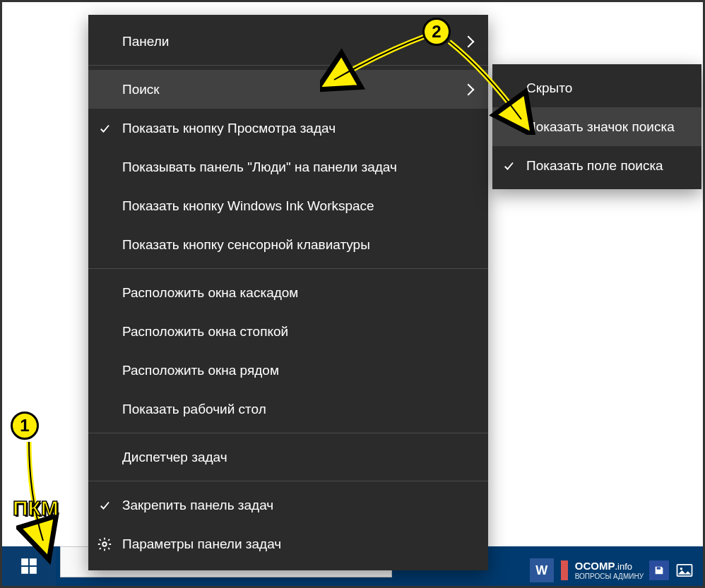 The width and height of the screenshot is (705, 588). I want to click on menu-label: Показать значок поиска, so click(600, 127).